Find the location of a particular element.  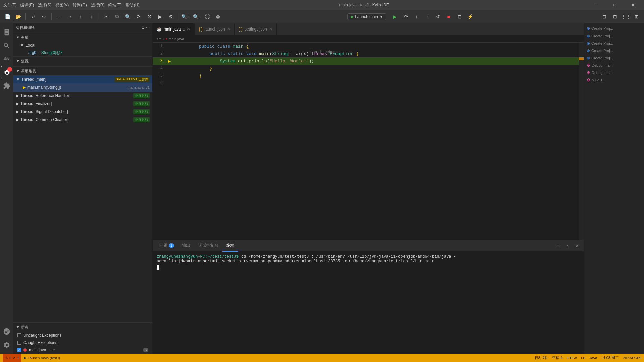

bottom-tab-terminal: 终端 is located at coordinates (230, 246).